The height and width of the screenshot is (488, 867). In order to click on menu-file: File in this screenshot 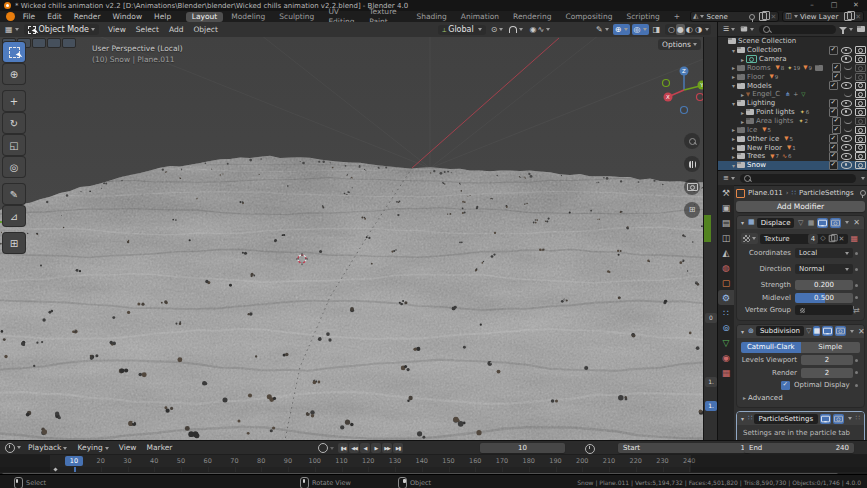, I will do `click(30, 16)`.